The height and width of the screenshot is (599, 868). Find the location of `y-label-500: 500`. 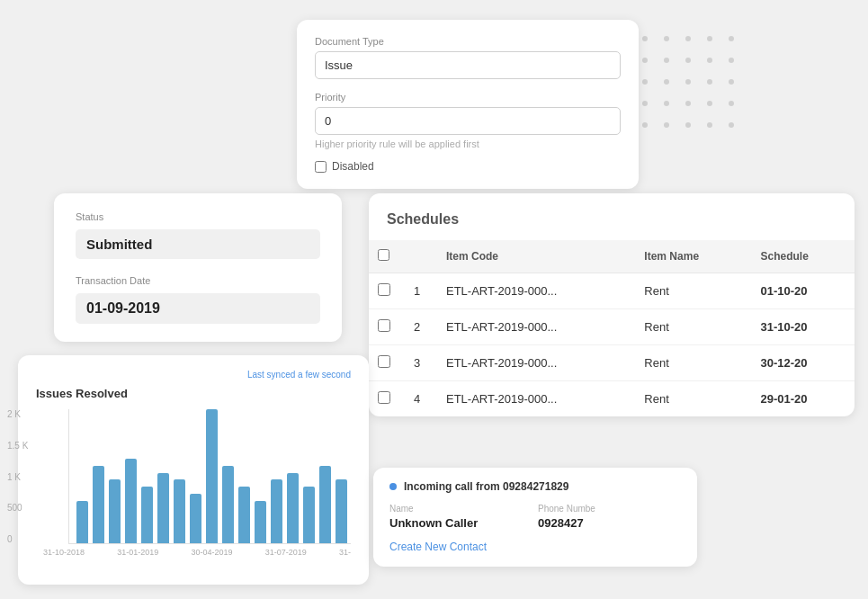

y-label-500: 500 is located at coordinates (18, 507).